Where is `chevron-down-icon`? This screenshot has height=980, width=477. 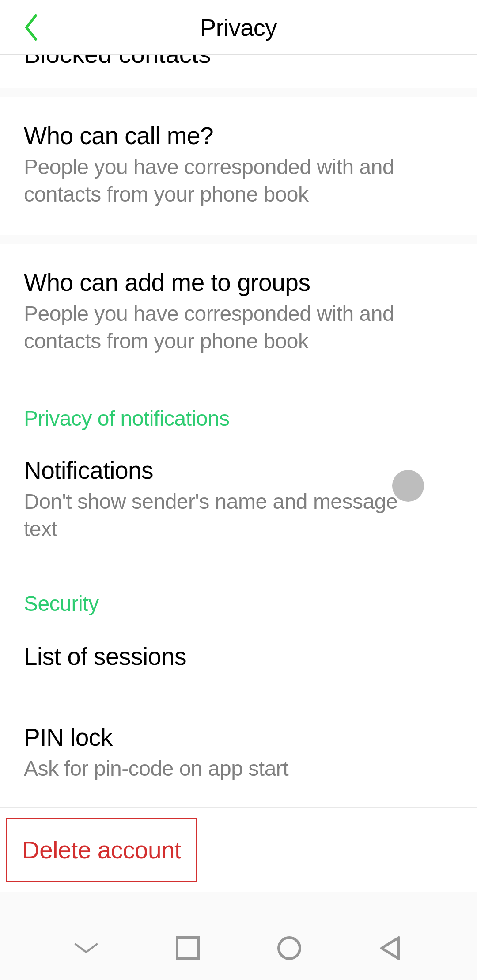 chevron-down-icon is located at coordinates (86, 948).